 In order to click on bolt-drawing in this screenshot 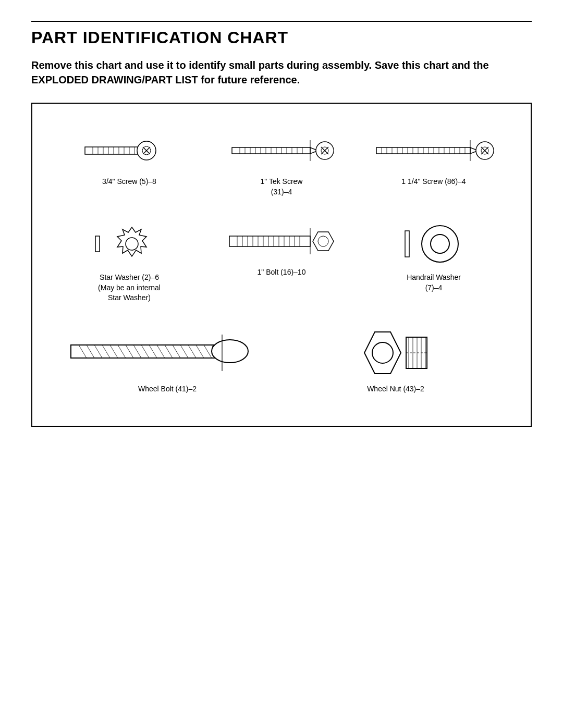, I will do `click(282, 241)`.